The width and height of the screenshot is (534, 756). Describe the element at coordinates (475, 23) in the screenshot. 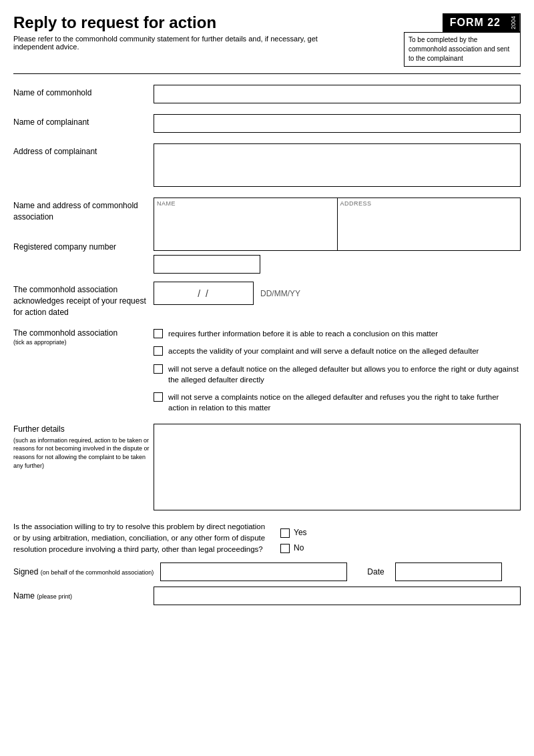

I see `form-number: FORM 22` at that location.